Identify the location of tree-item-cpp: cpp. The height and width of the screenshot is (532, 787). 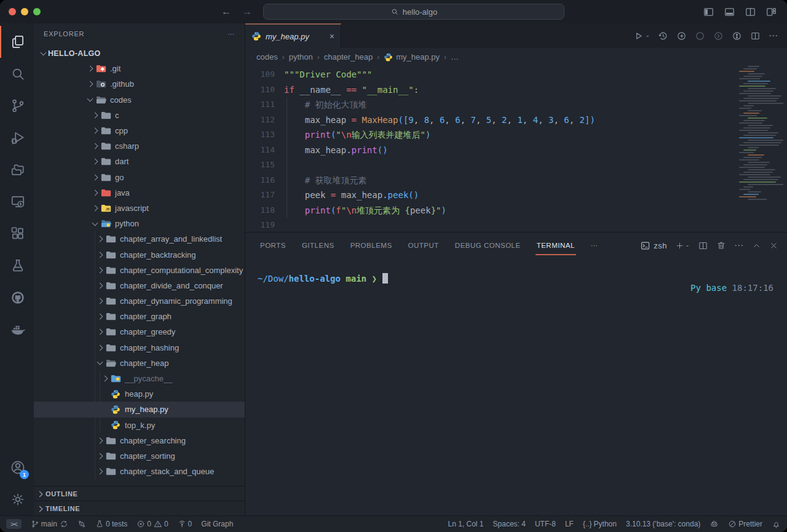
(139, 130).